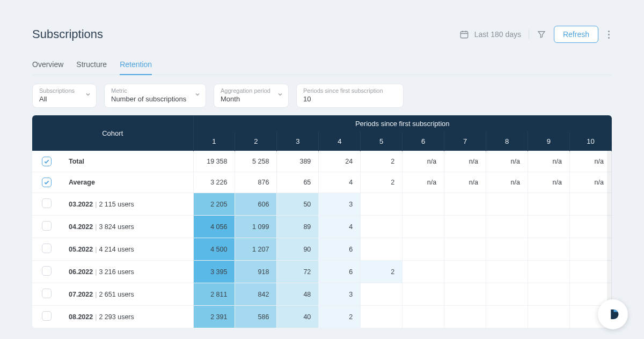 Image resolution: width=644 pixels, height=339 pixels. What do you see at coordinates (150, 91) in the screenshot?
I see `filter-label: Metric` at bounding box center [150, 91].